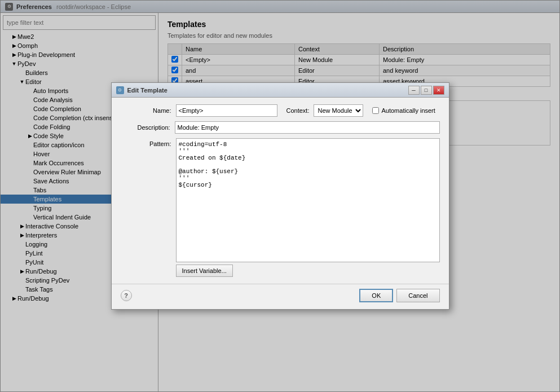  What do you see at coordinates (404, 111) in the screenshot?
I see `auto-insert-label: Automatically insert` at bounding box center [404, 111].